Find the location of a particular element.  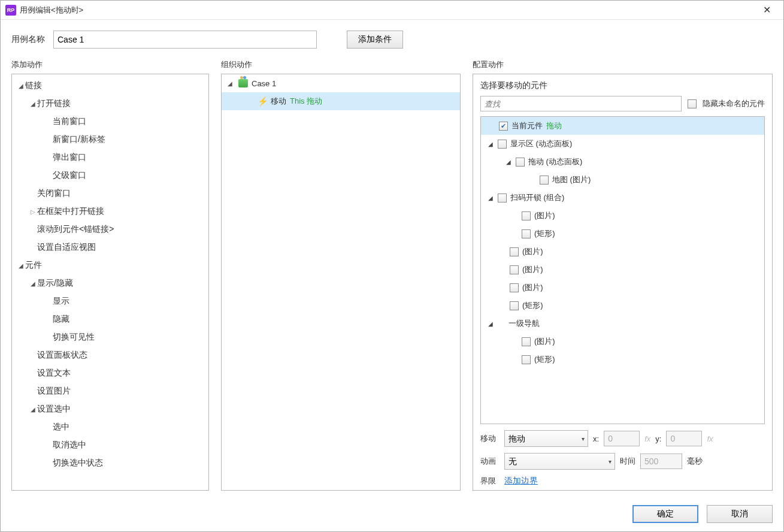

action-move-target: This 拖动 is located at coordinates (306, 101).